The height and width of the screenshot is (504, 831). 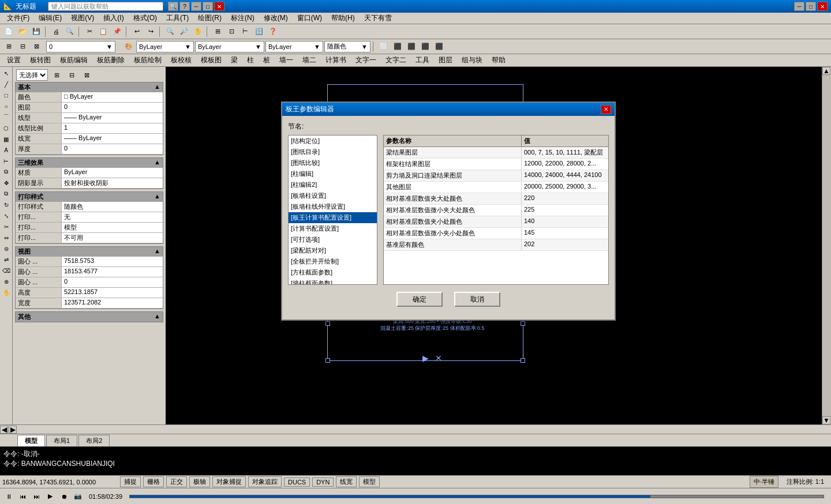 I want to click on cad-liang: 梁, so click(x=234, y=60).